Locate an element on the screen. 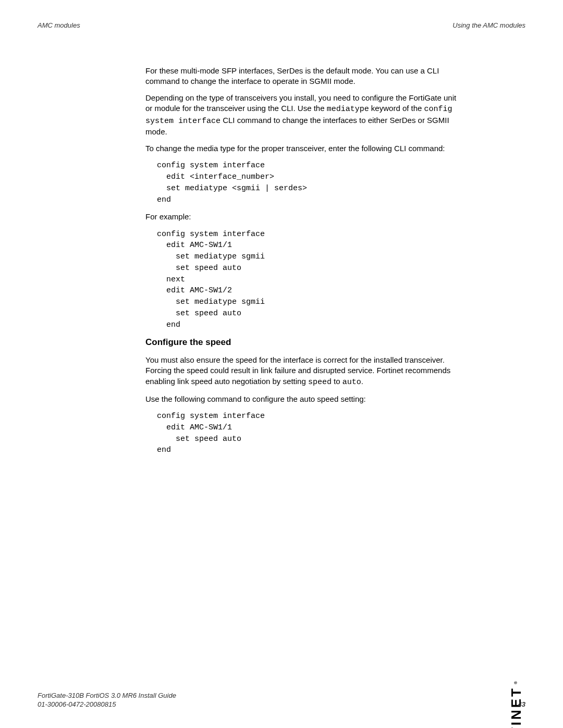  page-footer: FortiGate-310B FortiOS 3.0 MR6 Install G… is located at coordinates (282, 700).